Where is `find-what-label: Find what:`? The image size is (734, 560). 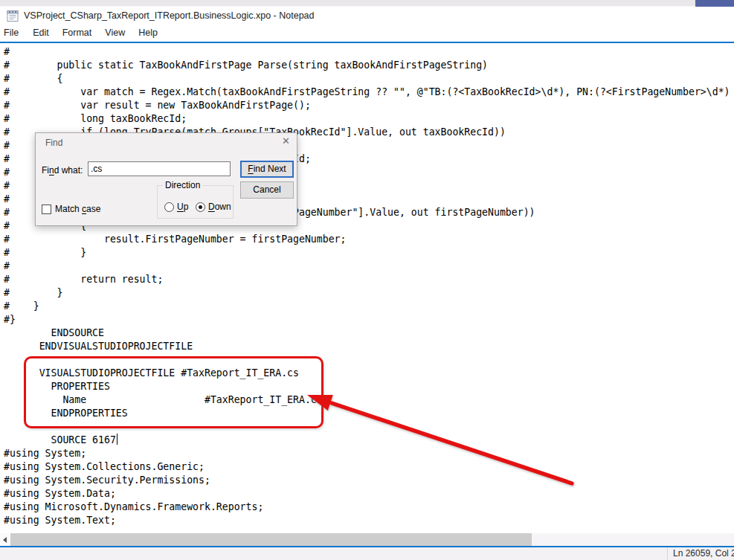
find-what-label: Find what: is located at coordinates (62, 170).